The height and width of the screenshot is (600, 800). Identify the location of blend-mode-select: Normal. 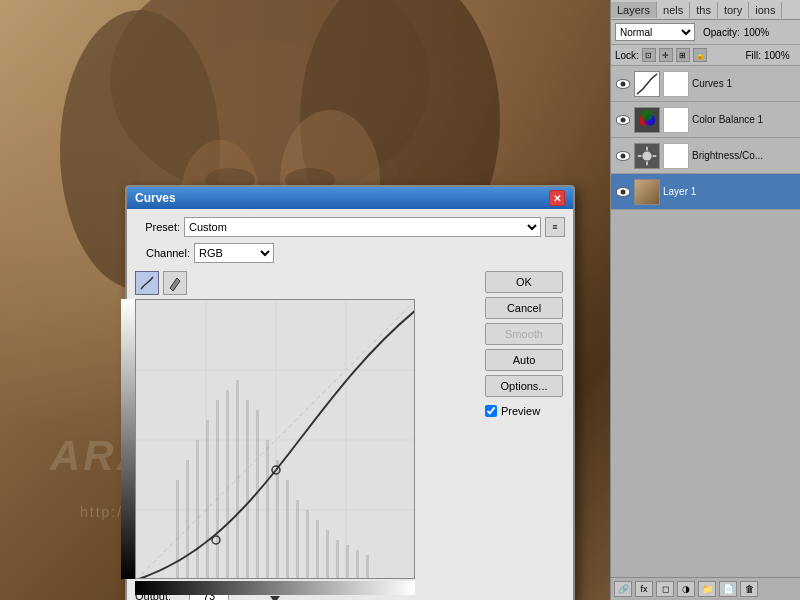
(655, 32).